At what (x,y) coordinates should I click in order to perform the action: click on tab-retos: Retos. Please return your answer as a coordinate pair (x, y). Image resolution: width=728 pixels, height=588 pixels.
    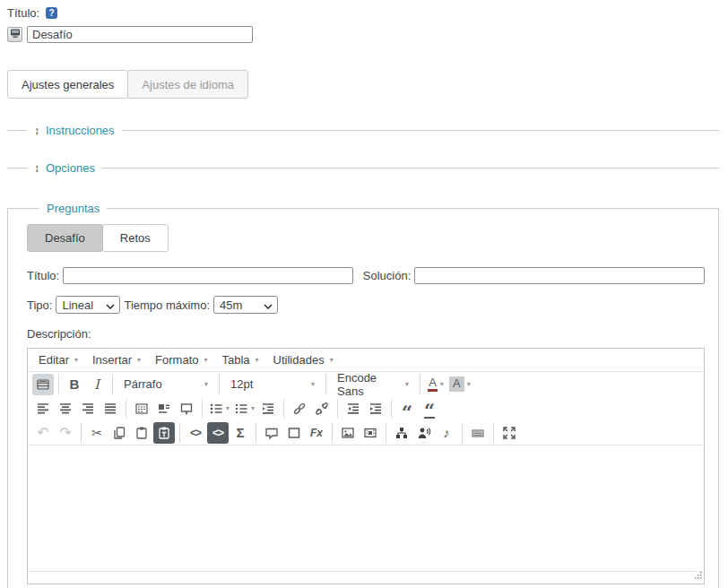
    Looking at the image, I should click on (135, 238).